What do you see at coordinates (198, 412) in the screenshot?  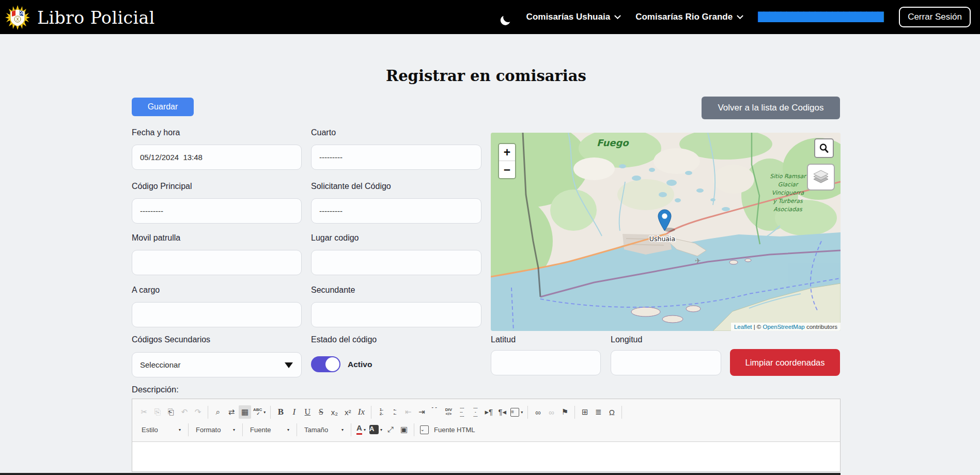 I see `redo-icon: ↷` at bounding box center [198, 412].